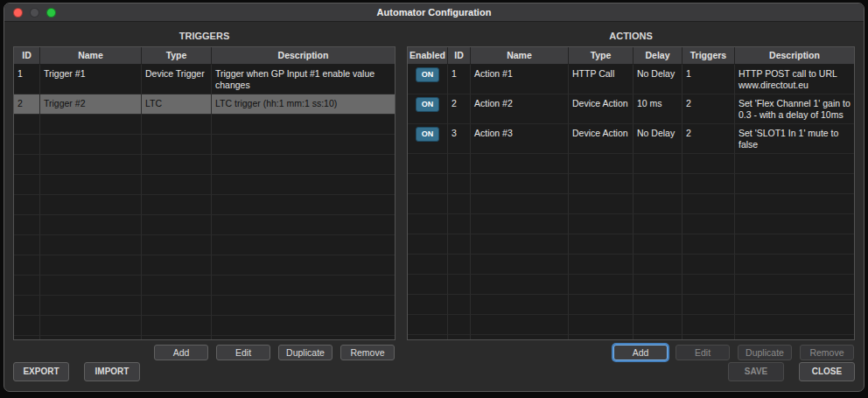 The image size is (868, 398). What do you see at coordinates (709, 80) in the screenshot?
I see `action-cell-triggers: 1` at bounding box center [709, 80].